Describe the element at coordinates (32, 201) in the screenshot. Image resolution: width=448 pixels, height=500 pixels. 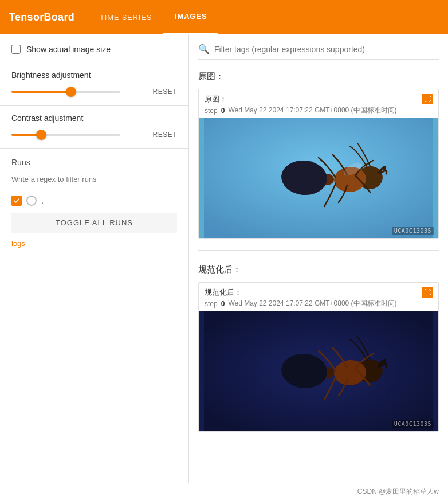
I see `run-radio` at that location.